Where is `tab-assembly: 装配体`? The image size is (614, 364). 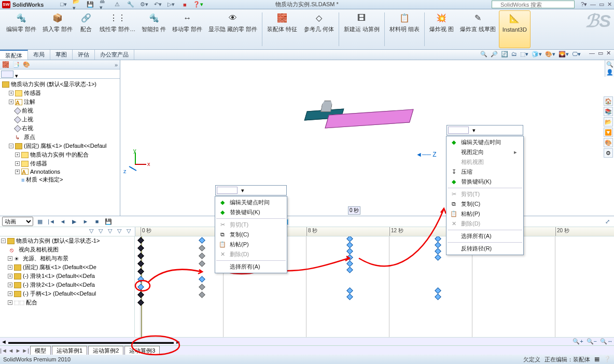
tab-assembly: 装配体 is located at coordinates (14, 55).